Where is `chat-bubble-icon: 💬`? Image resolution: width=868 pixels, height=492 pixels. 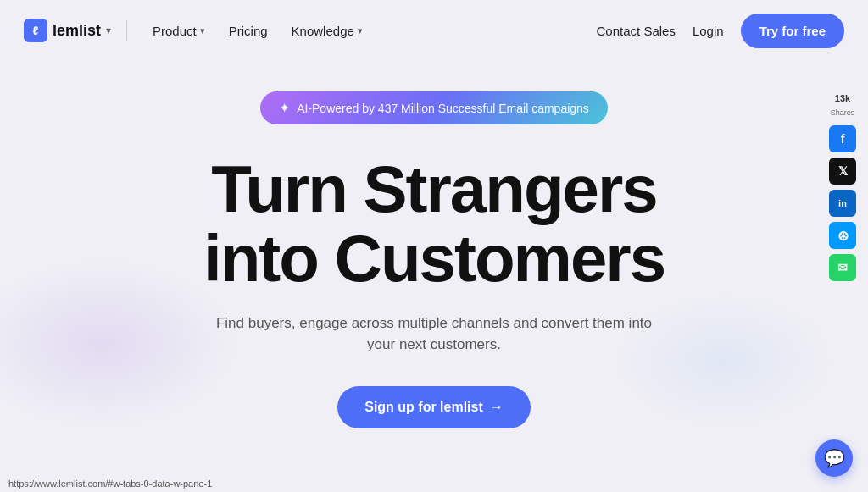
chat-bubble-icon: 💬 is located at coordinates (834, 458).